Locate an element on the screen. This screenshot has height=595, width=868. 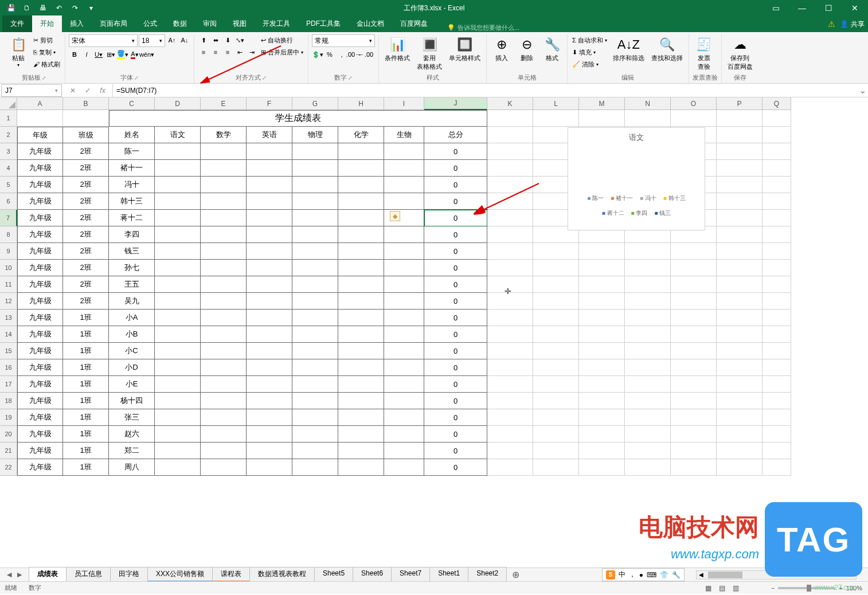
align-left-icon: ≡ is located at coordinates (204, 52).